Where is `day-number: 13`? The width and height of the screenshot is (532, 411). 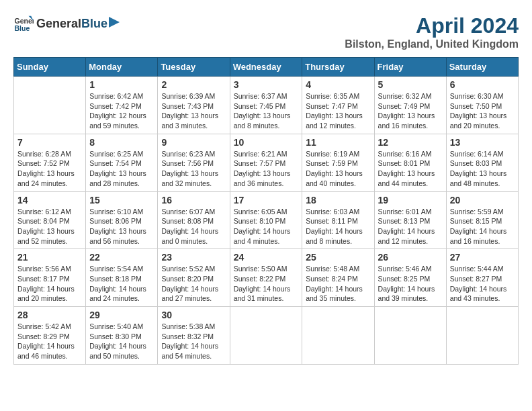 day-number: 13 is located at coordinates (482, 142).